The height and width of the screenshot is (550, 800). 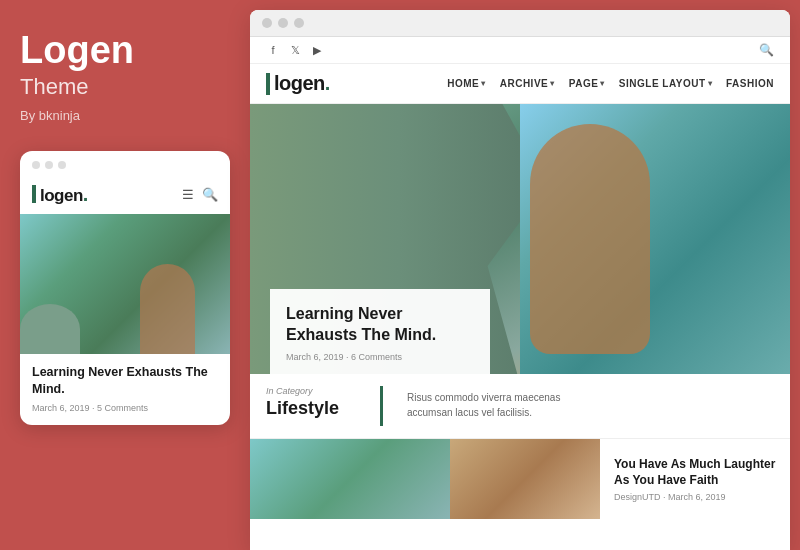 What do you see at coordinates (520, 84) in the screenshot?
I see `site-nav: logen. HOME ▾ ARCHIVE ▾ PAGE ▾ SINGLE LA…` at bounding box center [520, 84].